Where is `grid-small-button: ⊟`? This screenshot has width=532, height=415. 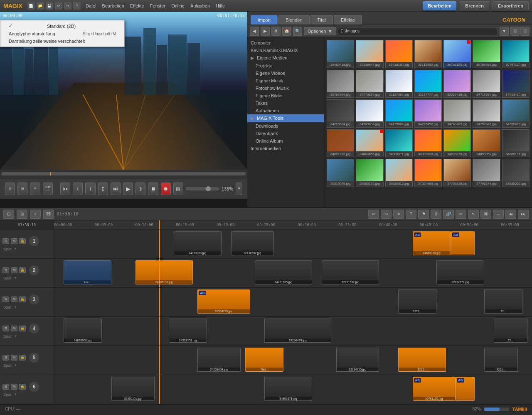 grid-small-button: ⊟ is located at coordinates (525, 31).